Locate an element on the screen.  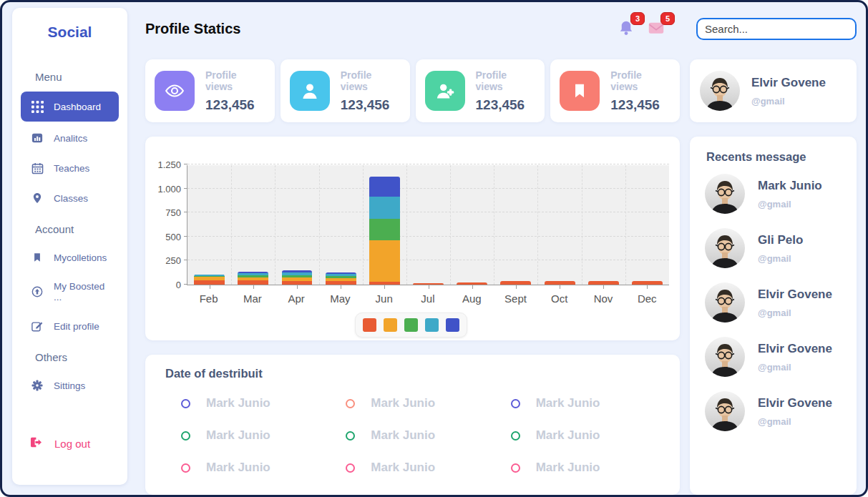
stat-card-views-3: Profile views 123,456 is located at coordinates (481, 91).